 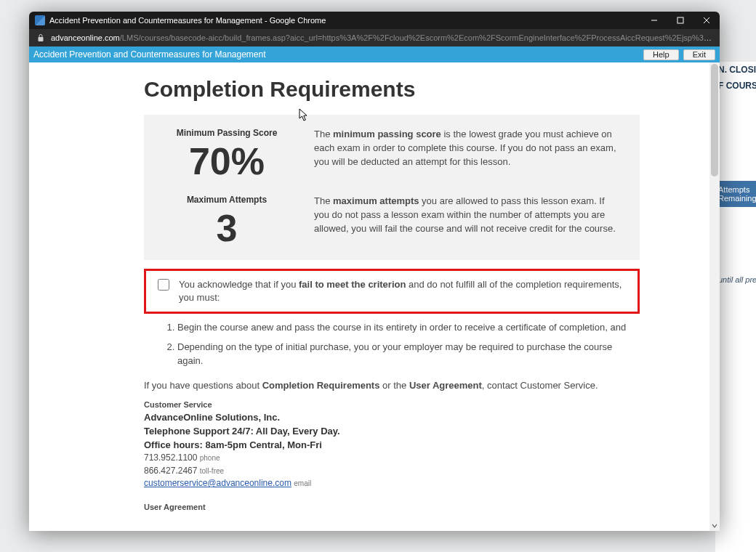 What do you see at coordinates (417, 484) in the screenshot?
I see `email-row: customerservice@advanceonline.com email` at bounding box center [417, 484].